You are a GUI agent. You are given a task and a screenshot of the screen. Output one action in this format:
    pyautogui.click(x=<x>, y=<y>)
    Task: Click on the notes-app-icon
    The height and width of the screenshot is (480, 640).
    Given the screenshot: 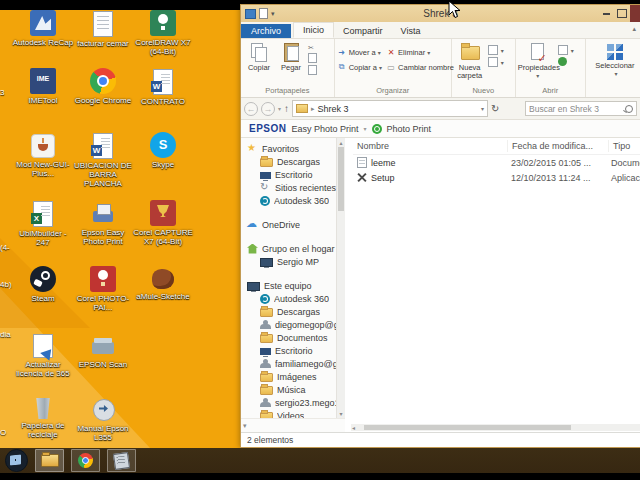 What is the action you would take?
    pyautogui.click(x=122, y=461)
    